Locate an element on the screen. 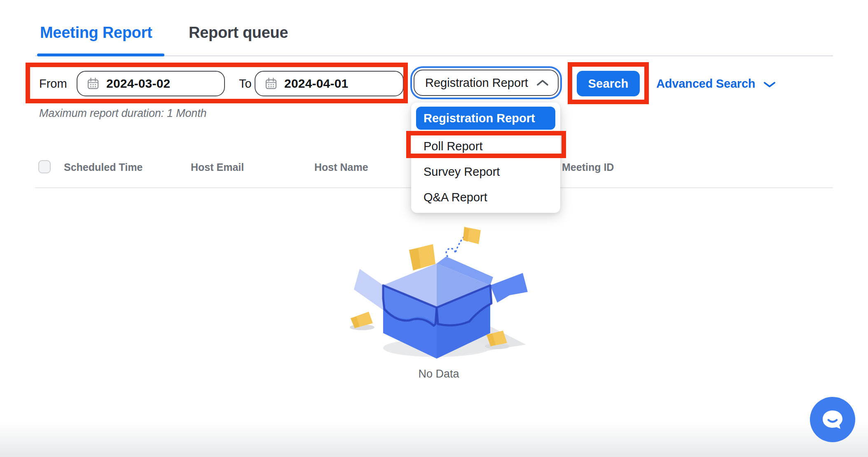 This screenshot has height=457, width=868. from-date-input: 2024-03-02 is located at coordinates (151, 84).